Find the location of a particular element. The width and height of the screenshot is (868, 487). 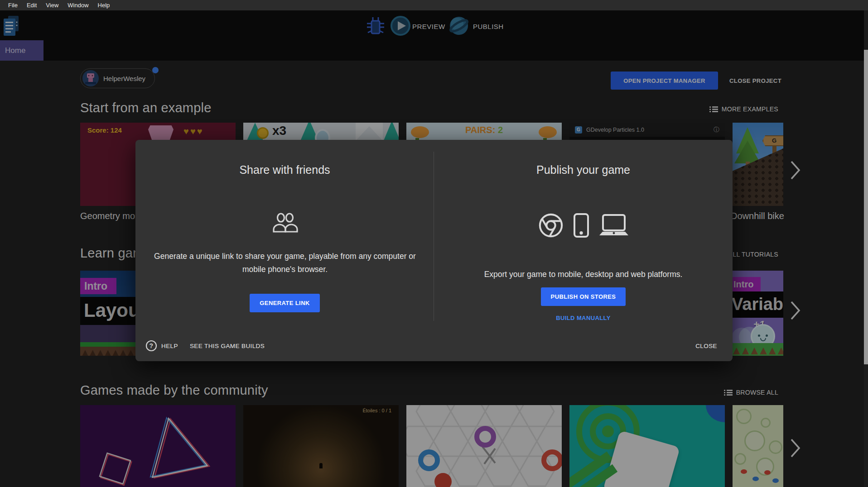

publish-on-stores-button: PUBLISH ON STORES is located at coordinates (583, 297).